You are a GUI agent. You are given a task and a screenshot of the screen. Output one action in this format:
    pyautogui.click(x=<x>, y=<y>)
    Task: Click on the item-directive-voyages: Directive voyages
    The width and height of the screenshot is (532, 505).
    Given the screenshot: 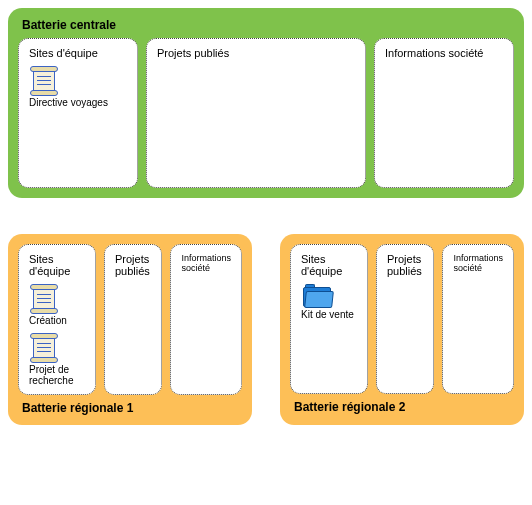 What is the action you would take?
    pyautogui.click(x=78, y=88)
    